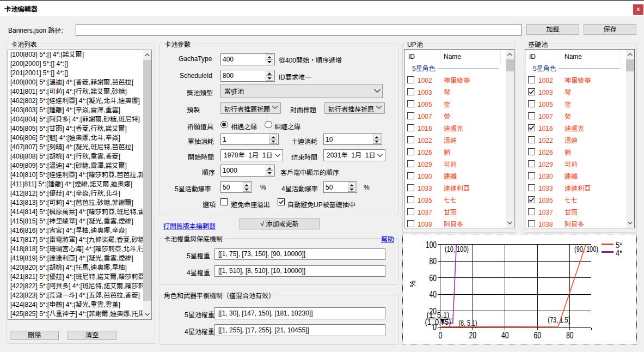 This screenshot has width=644, height=352. Describe the element at coordinates (441, 336) in the screenshot. I see `svg-text: 0` at that location.